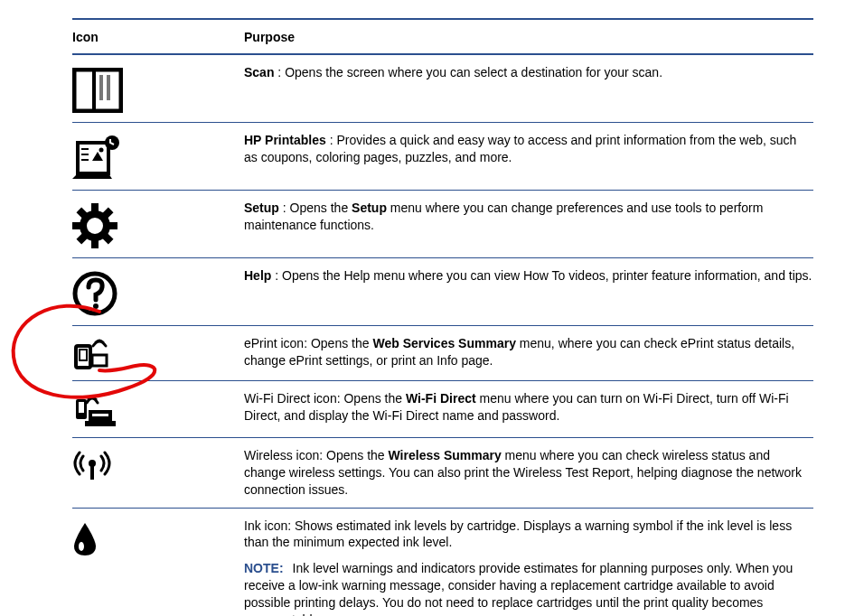 Image resolution: width=845 pixels, height=616 pixels. I want to click on row-desc: Opens the screen where you can select a …, so click(474, 72).